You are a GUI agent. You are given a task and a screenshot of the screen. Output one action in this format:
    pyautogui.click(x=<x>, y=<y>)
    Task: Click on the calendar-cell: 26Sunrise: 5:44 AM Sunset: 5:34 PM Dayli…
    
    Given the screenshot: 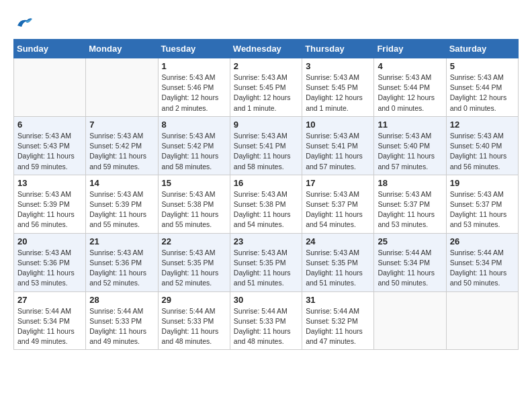 What is the action you would take?
    pyautogui.click(x=482, y=262)
    